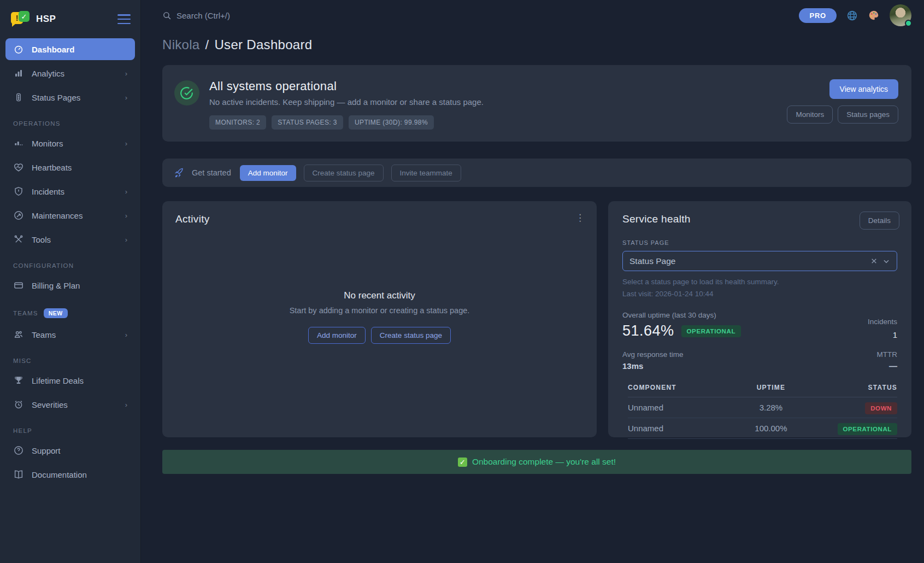 The image size is (924, 563). Describe the element at coordinates (537, 462) in the screenshot. I see `onboarding-banner: ✓ Onboarding complete — you're all set!` at that location.